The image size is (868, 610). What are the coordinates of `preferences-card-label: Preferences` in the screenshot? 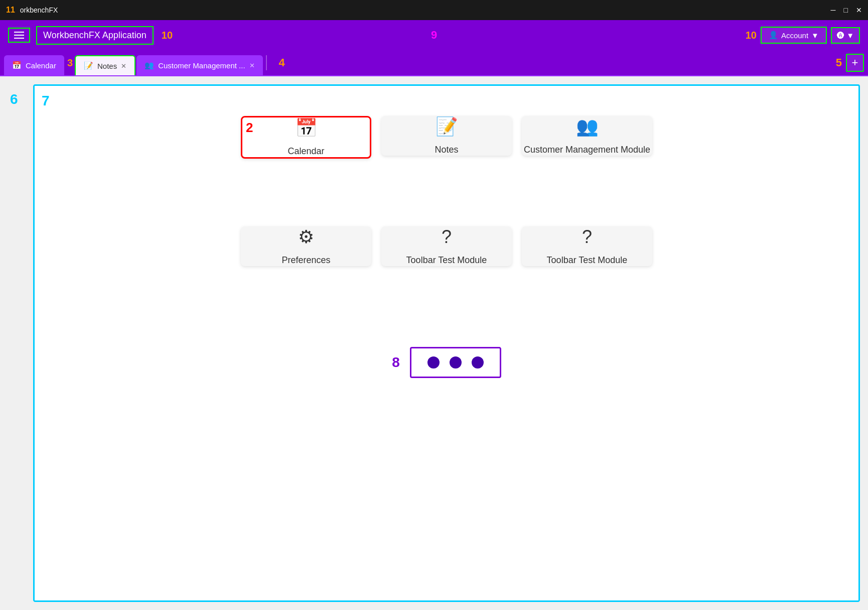 It's located at (306, 260).